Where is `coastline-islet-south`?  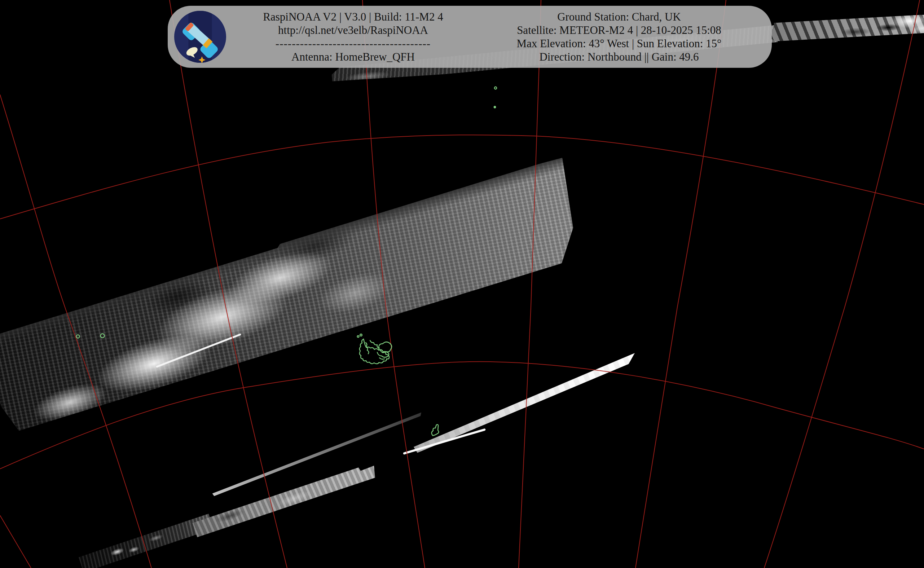
coastline-islet-south is located at coordinates (435, 430).